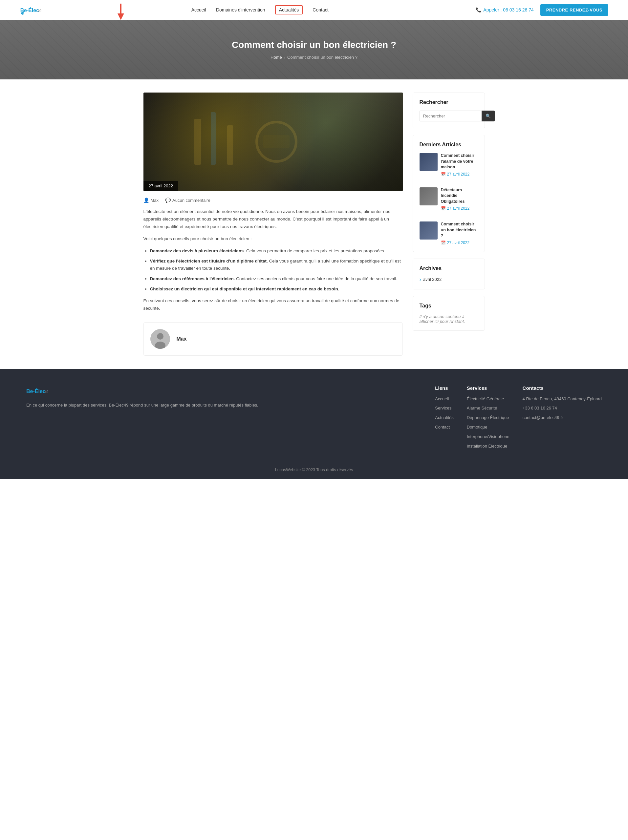 This screenshot has height=840, width=628. I want to click on author-info: Max, so click(182, 339).